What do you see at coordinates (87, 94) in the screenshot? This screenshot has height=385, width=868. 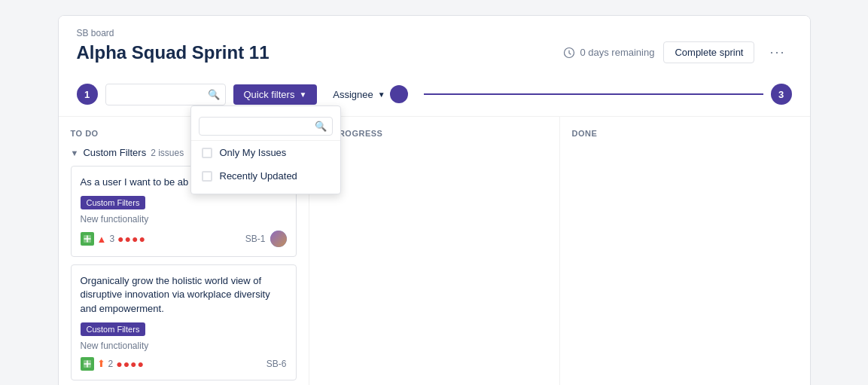 I see `bubble-left: 1` at bounding box center [87, 94].